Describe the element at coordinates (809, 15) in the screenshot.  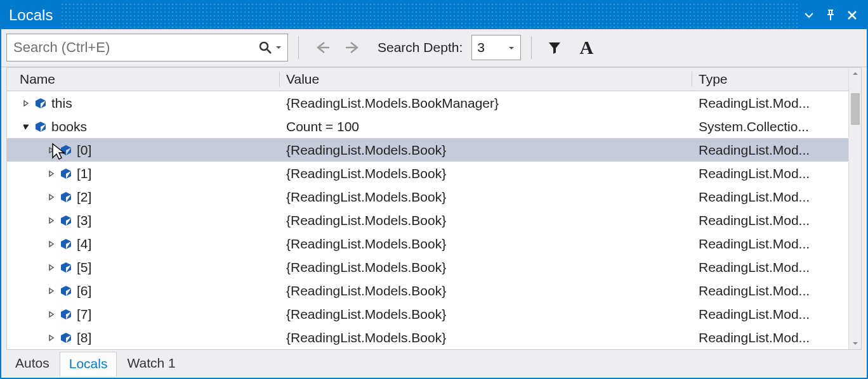
I see `window-options-icon` at that location.